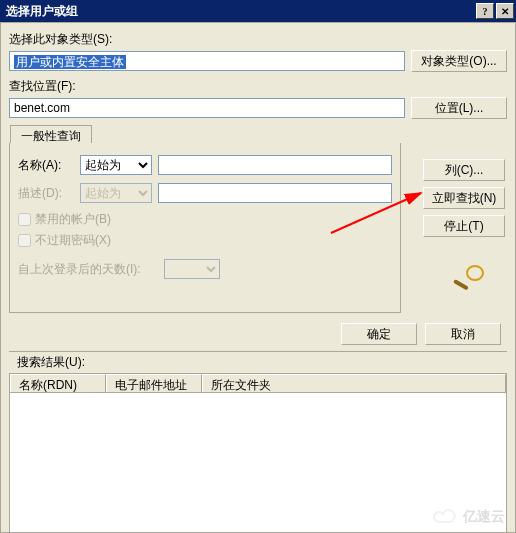 The image size is (516, 533). I want to click on ok-button: 确定, so click(379, 334).